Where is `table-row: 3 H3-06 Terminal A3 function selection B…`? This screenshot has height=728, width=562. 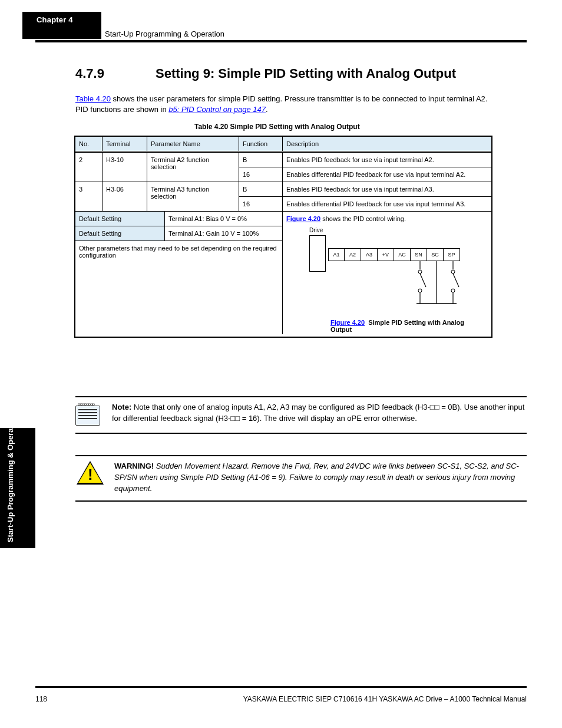
table-row: 3 H3-06 Terminal A3 function selection B… is located at coordinates (283, 196).